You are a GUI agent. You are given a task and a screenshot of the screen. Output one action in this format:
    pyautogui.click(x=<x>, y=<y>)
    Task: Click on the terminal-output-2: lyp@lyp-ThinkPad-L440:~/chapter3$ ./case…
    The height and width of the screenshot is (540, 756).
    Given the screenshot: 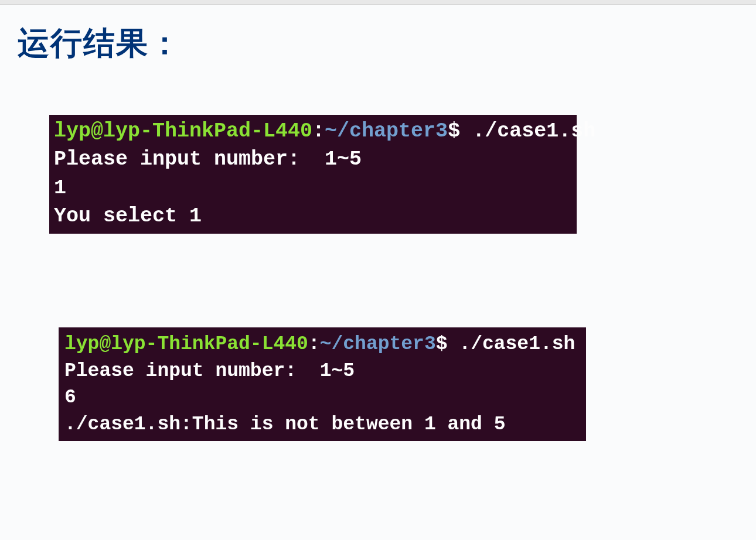 What is the action you would take?
    pyautogui.click(x=322, y=384)
    